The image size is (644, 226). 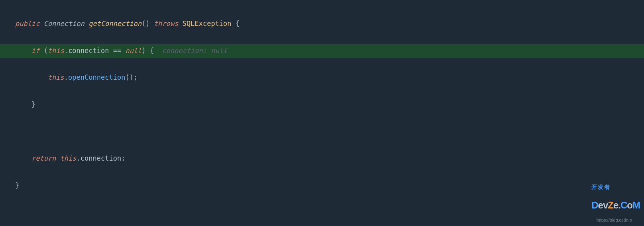 I want to click on code-line: this.openConnection();, so click(x=322, y=78).